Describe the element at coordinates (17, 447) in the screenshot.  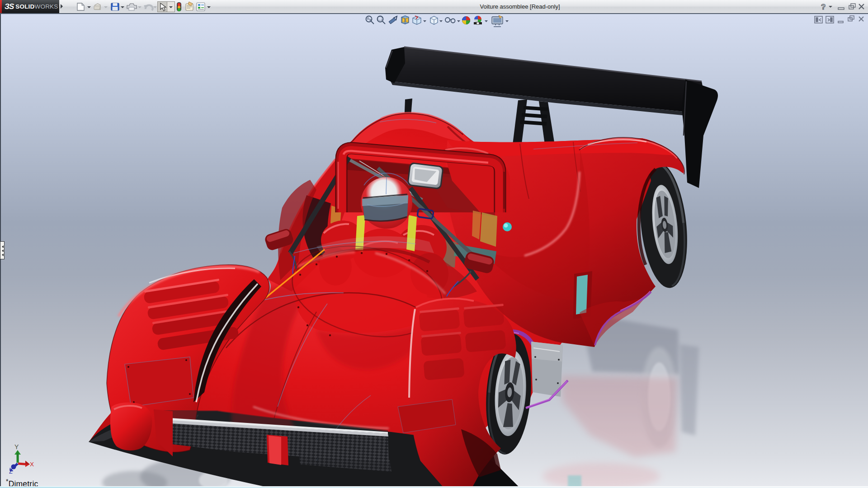
I see `svg-text: Y` at that location.